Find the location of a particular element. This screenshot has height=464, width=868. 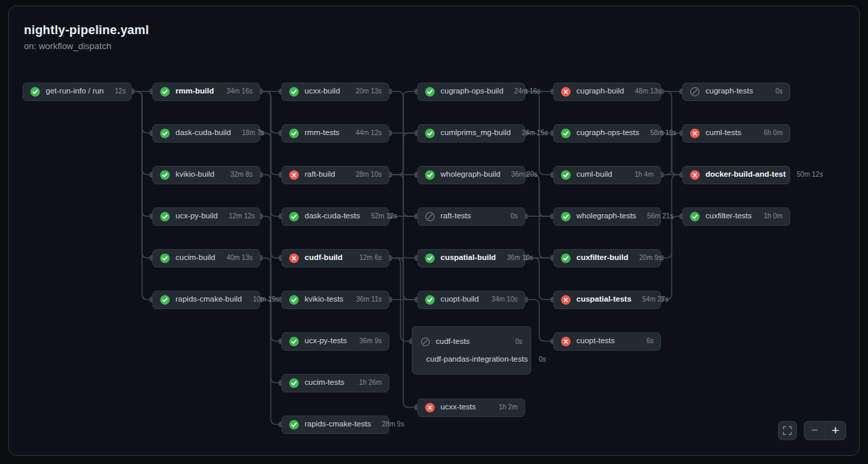

job-duration: 24m 15s is located at coordinates (532, 133).